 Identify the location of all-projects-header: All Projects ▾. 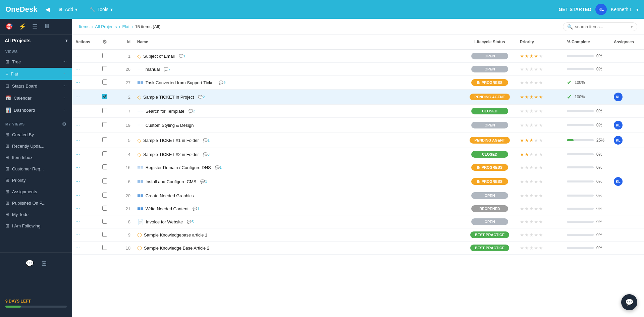
(36, 40).